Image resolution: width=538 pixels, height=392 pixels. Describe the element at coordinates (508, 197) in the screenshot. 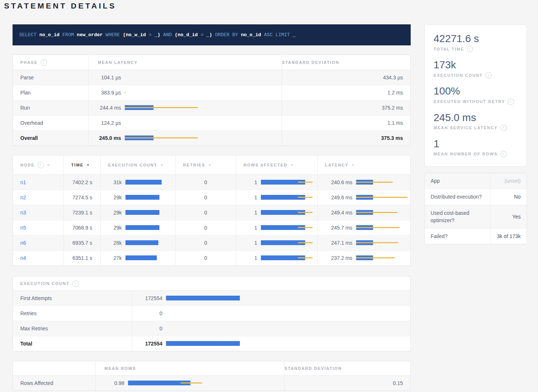

I see `attribute-value: No` at that location.